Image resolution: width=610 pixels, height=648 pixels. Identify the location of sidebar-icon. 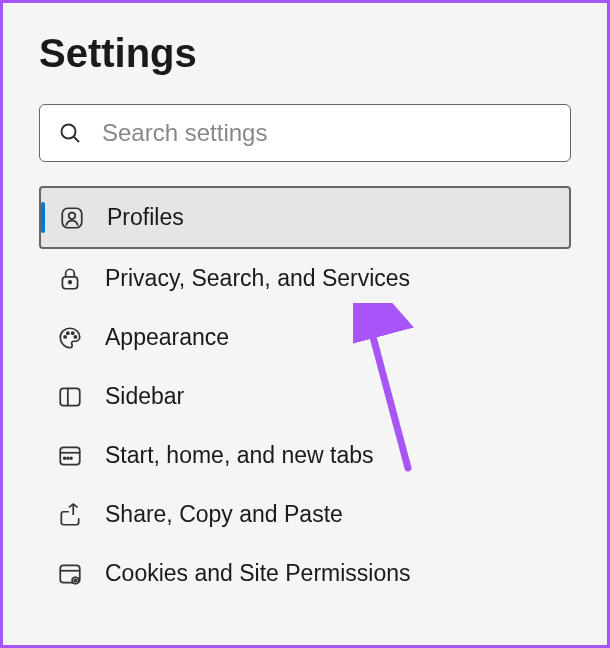
(70, 397).